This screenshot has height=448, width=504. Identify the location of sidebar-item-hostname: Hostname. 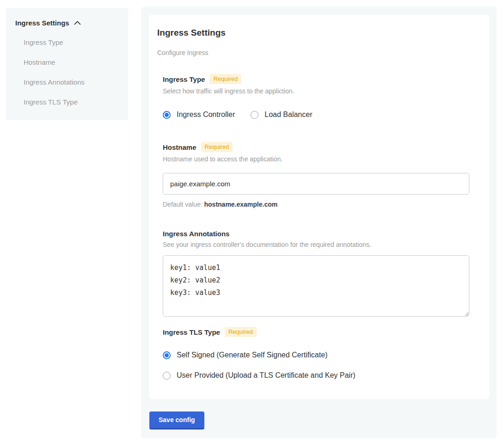
(67, 62).